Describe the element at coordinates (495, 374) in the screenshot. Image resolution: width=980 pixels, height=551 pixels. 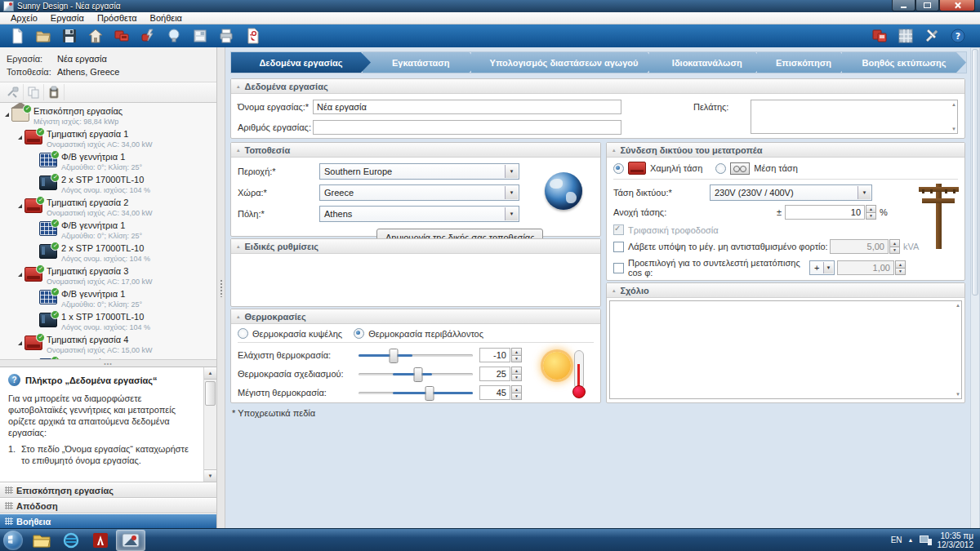
I see `design-temperature-input` at that location.